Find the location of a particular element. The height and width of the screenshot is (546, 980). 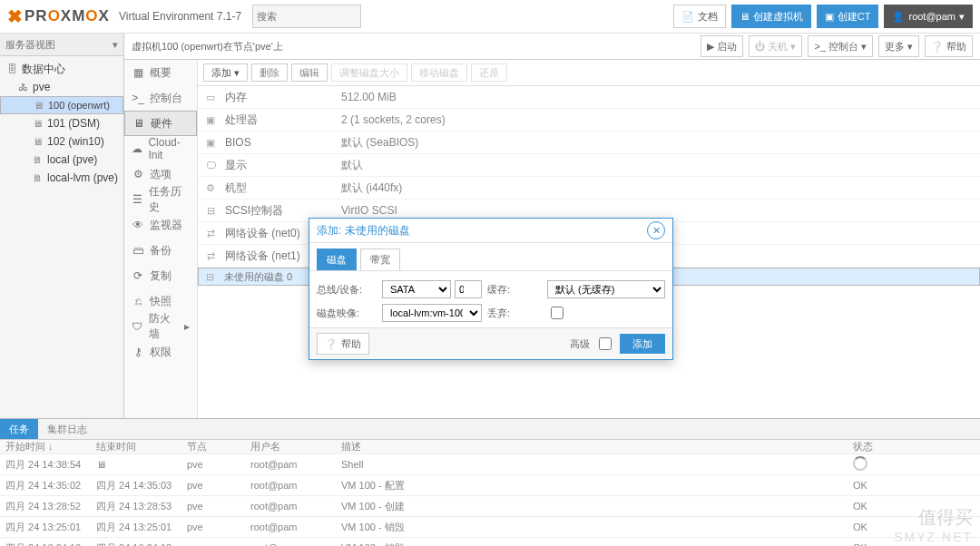

tree-storage-local: 🗎local (pve) is located at coordinates (62, 160).